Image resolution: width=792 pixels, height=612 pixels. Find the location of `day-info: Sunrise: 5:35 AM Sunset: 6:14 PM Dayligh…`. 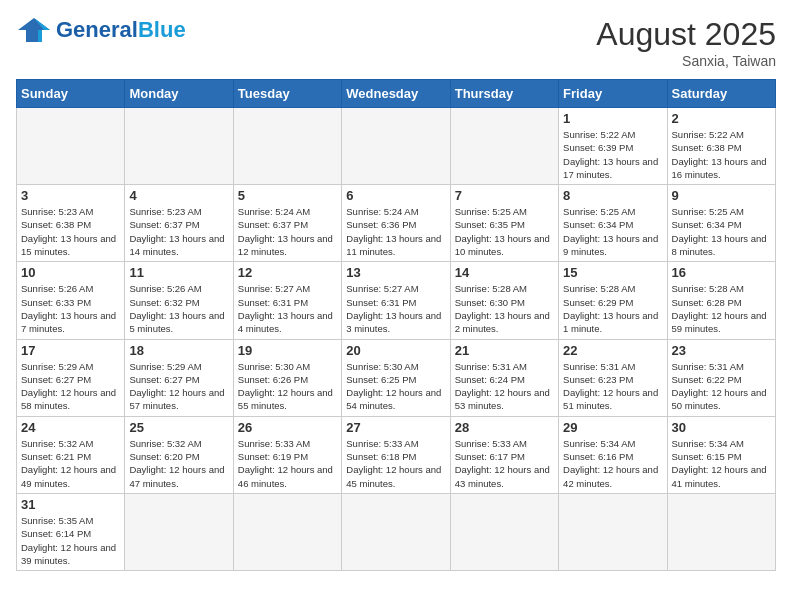

day-info: Sunrise: 5:35 AM Sunset: 6:14 PM Dayligh… is located at coordinates (70, 540).